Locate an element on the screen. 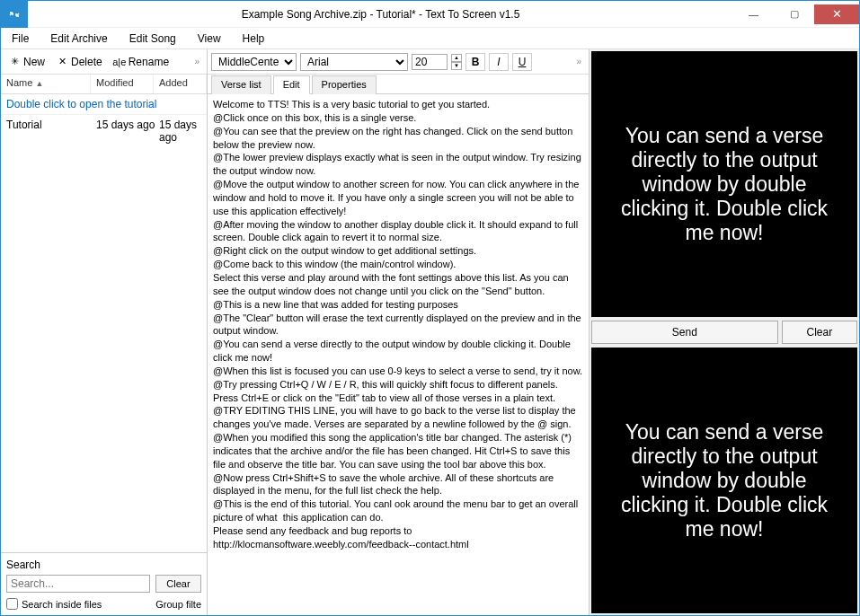 This screenshot has width=860, height=616. cell-name: Tutorial is located at coordinates (51, 131).